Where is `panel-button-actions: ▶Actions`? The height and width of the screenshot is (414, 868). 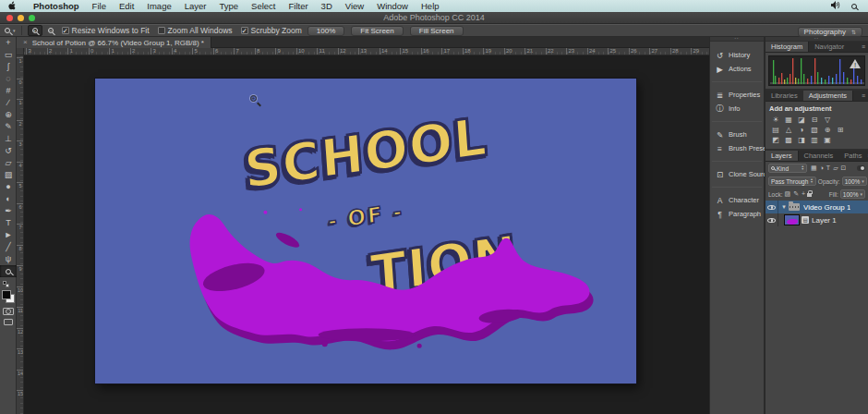
panel-button-actions: ▶Actions is located at coordinates (737, 68).